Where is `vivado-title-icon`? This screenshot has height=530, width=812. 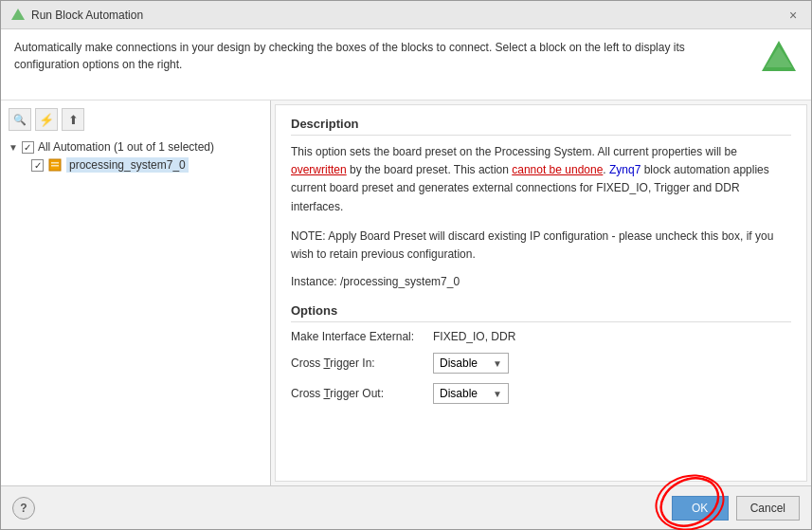
vivado-title-icon is located at coordinates (18, 15).